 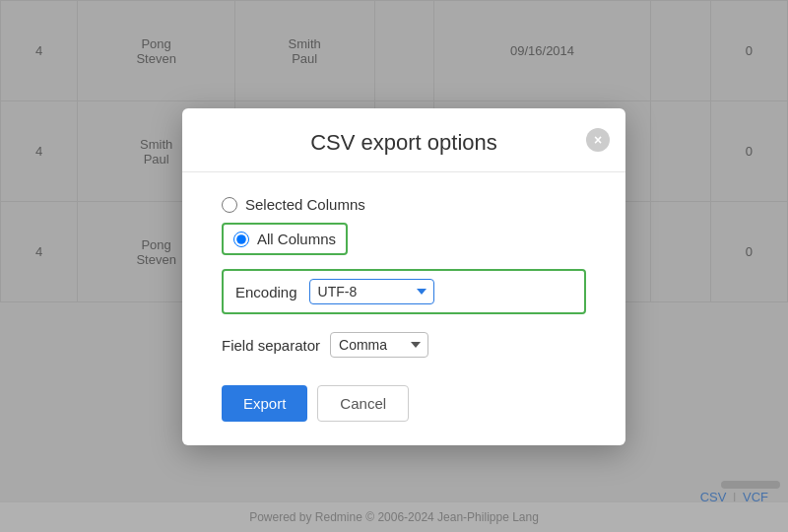 What do you see at coordinates (296, 238) in the screenshot?
I see `all-columns-label: All Columns` at bounding box center [296, 238].